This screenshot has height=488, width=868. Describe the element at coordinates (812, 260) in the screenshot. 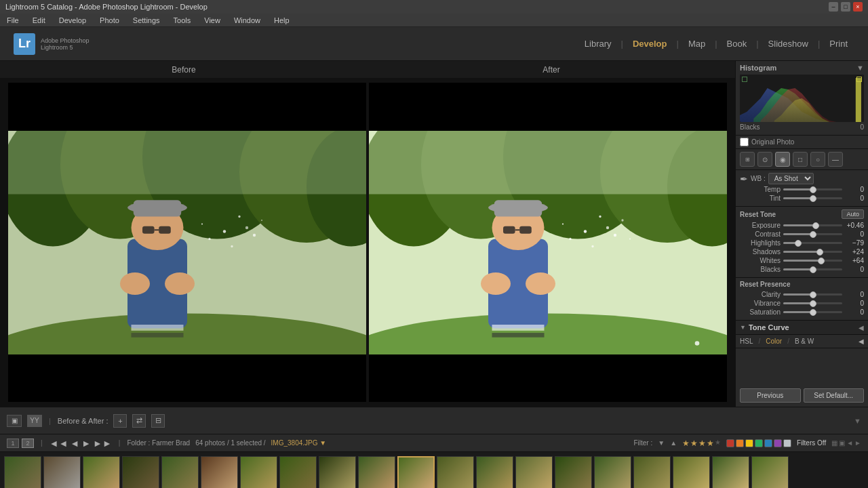

I see `whites-track` at that location.